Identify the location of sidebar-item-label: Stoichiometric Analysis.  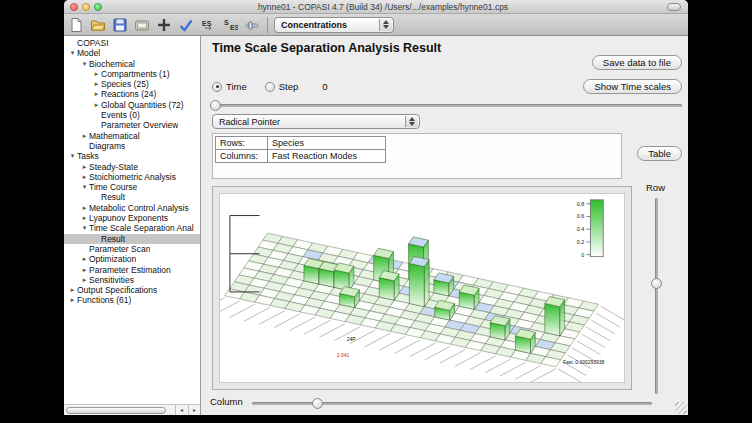
(132, 177).